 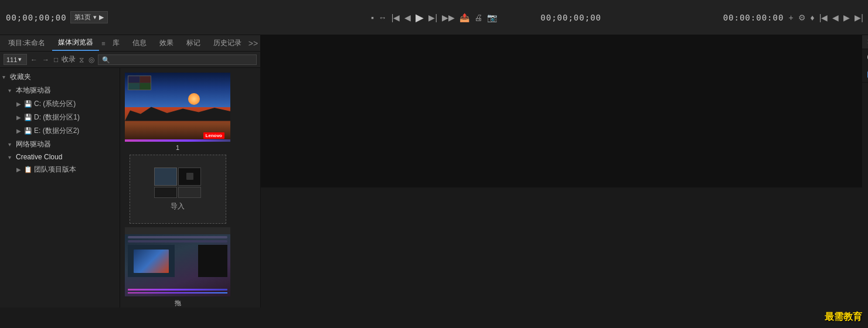 I want to click on select-tool-icon: ▶, so click(x=867, y=74).